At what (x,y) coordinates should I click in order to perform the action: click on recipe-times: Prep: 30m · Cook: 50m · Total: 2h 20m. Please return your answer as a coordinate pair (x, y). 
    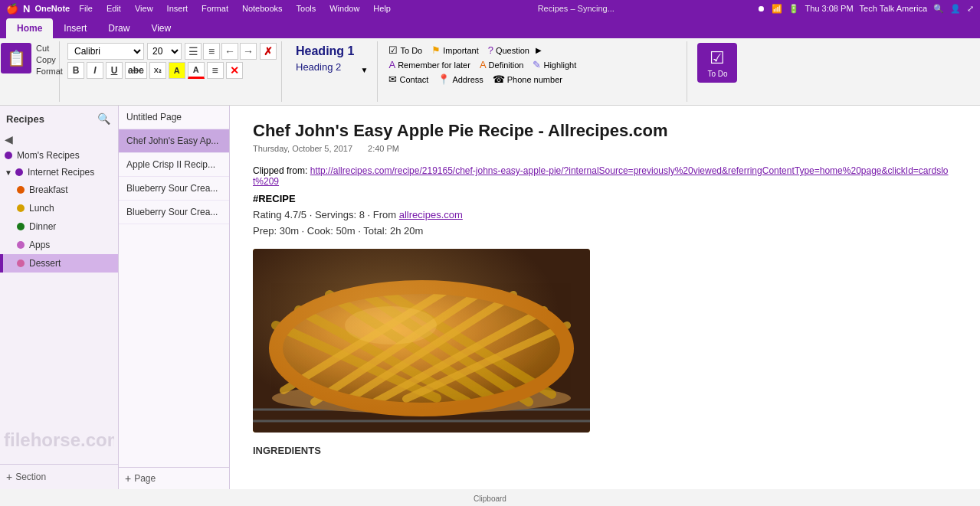
    Looking at the image, I should click on (605, 231).